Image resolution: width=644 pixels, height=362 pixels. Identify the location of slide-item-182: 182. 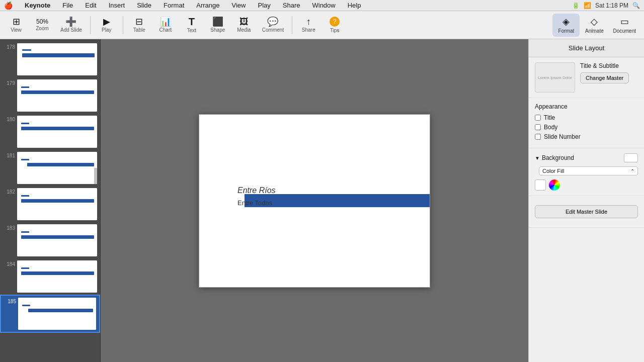
(50, 204).